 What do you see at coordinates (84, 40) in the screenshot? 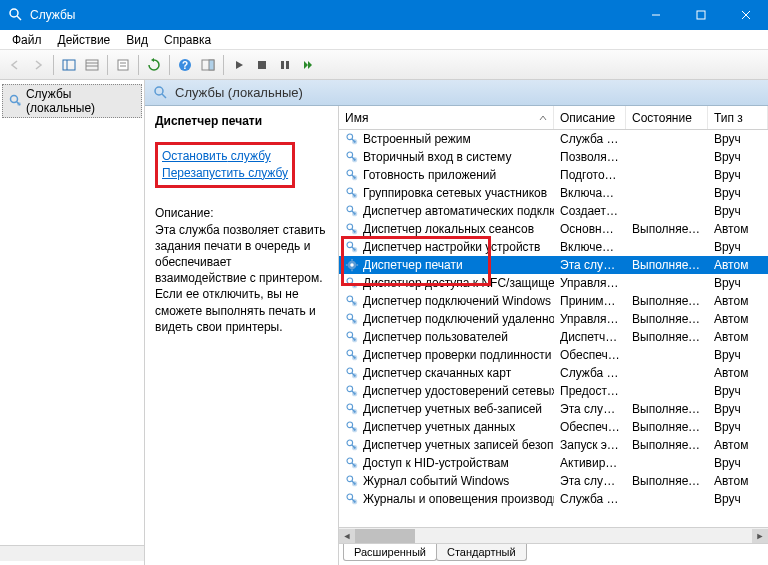
I see `menu-action: Действие` at bounding box center [84, 40].